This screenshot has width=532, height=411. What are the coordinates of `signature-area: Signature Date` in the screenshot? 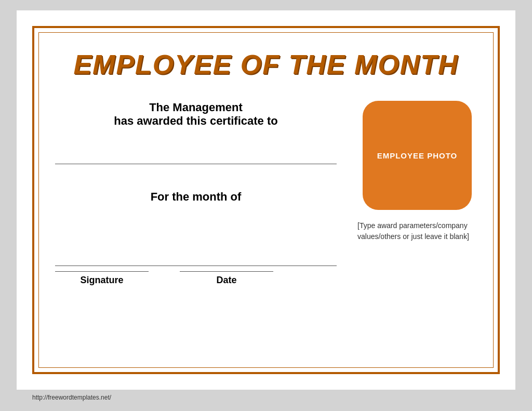 It's located at (196, 279).